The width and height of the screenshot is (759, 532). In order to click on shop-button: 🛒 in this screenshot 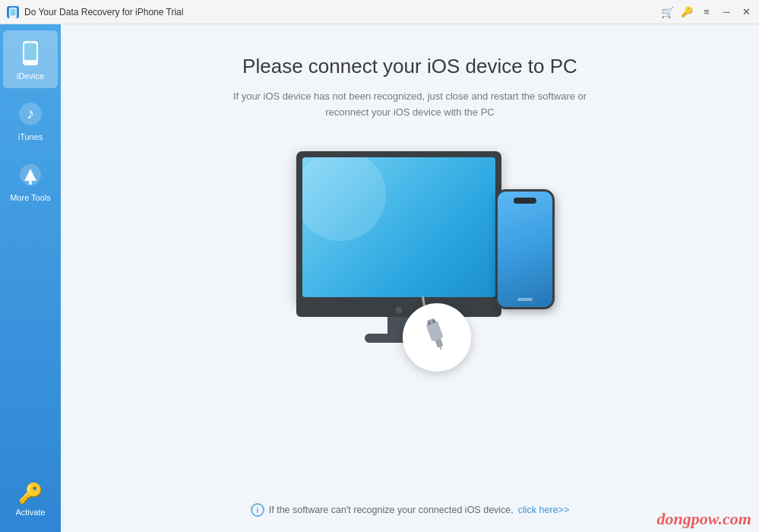, I will do `click(667, 12)`.